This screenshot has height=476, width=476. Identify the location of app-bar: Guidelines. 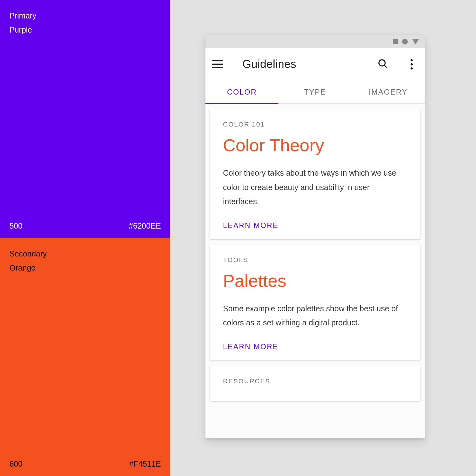
(315, 64).